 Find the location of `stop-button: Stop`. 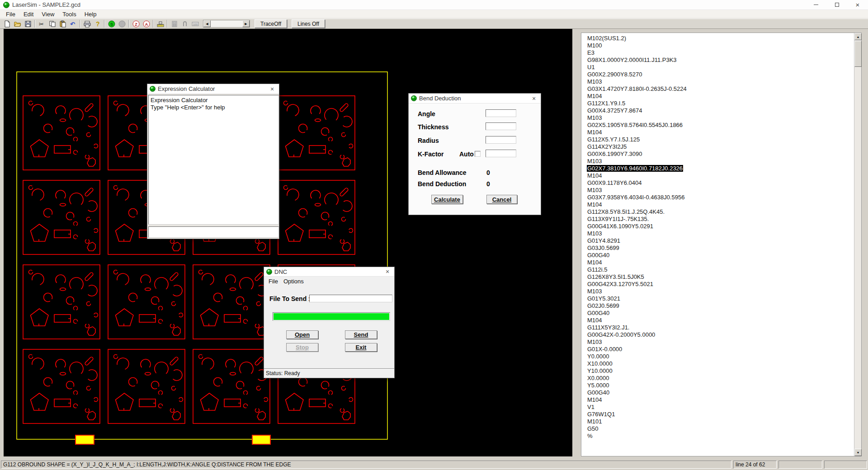

stop-button: Stop is located at coordinates (302, 347).